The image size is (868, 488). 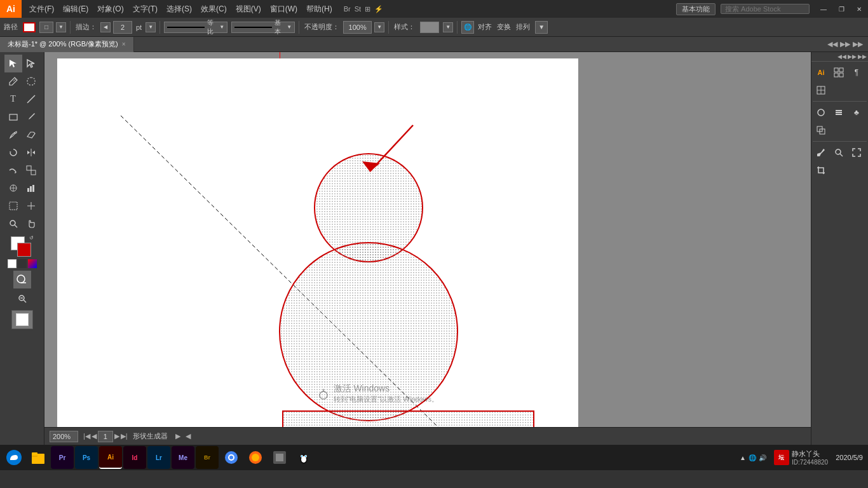 I want to click on tab-expand-right: ▶▶, so click(x=845, y=44).